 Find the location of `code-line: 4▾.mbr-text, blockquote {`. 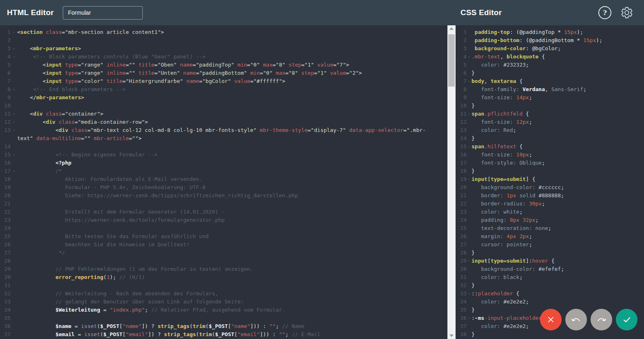

code-line: 4▾.mbr-text, blockquote { is located at coordinates (550, 57).